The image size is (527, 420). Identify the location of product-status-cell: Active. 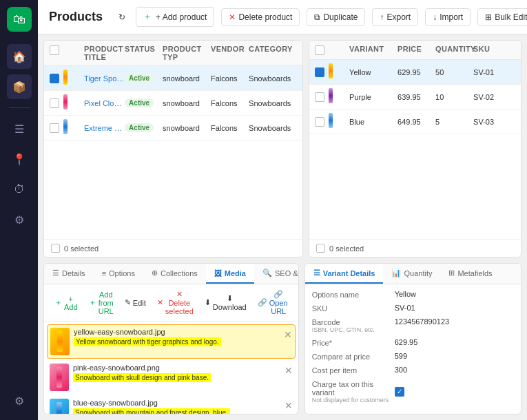
(143, 103).